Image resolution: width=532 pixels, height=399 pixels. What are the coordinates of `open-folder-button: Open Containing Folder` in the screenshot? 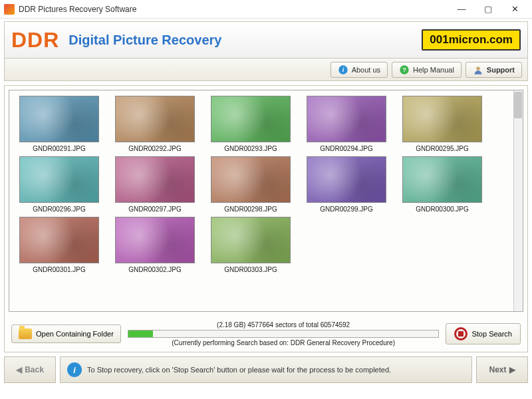 It's located at (66, 334).